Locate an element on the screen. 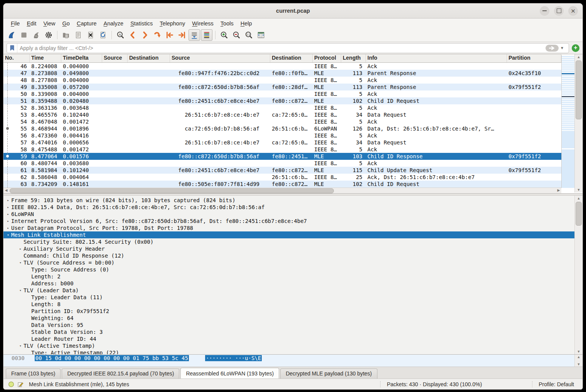 The image size is (586, 392). minimize-button is located at coordinates (544, 11).